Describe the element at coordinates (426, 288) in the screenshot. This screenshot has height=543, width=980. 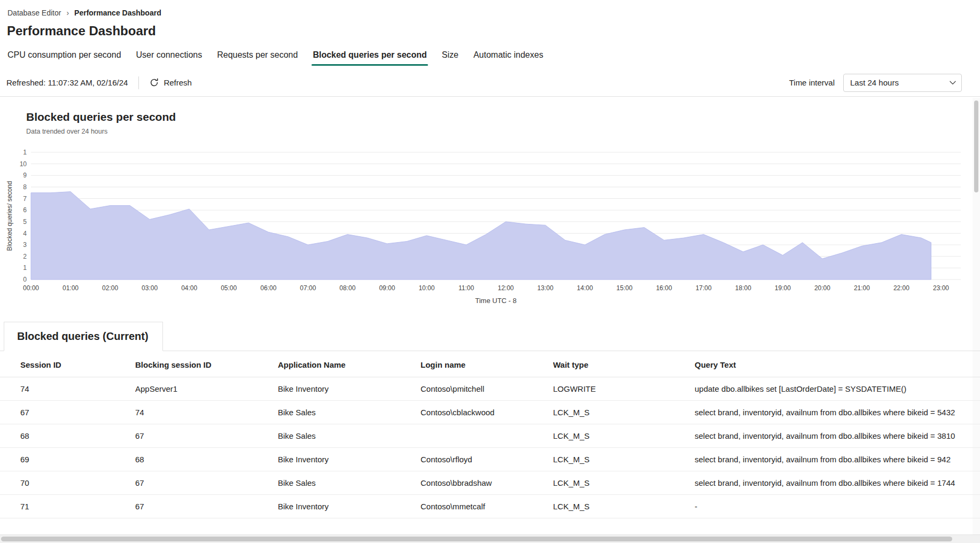
I see `x-tick-label: 10:00` at that location.